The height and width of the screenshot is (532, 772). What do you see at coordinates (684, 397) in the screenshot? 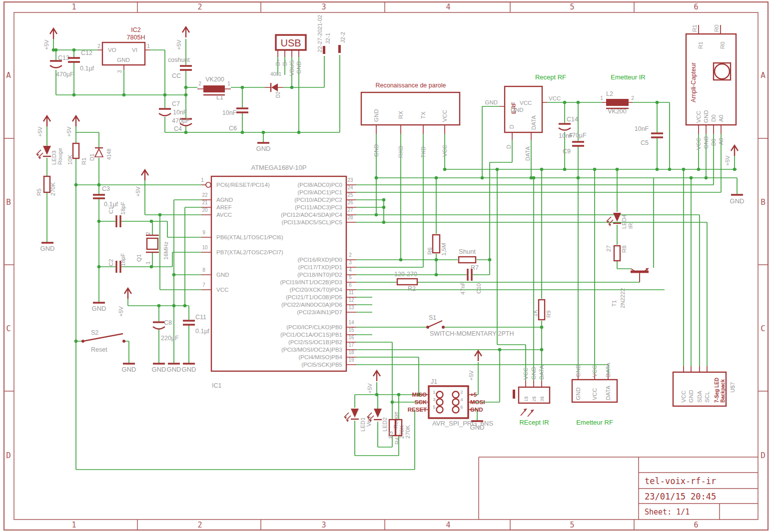
I see `disp-pin-vcc: VCC` at bounding box center [684, 397].